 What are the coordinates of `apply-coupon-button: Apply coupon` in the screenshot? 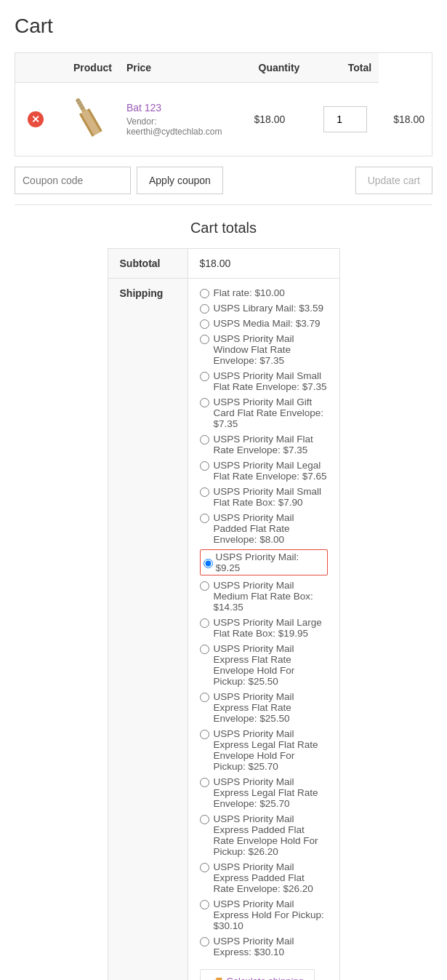 It's located at (180, 180).